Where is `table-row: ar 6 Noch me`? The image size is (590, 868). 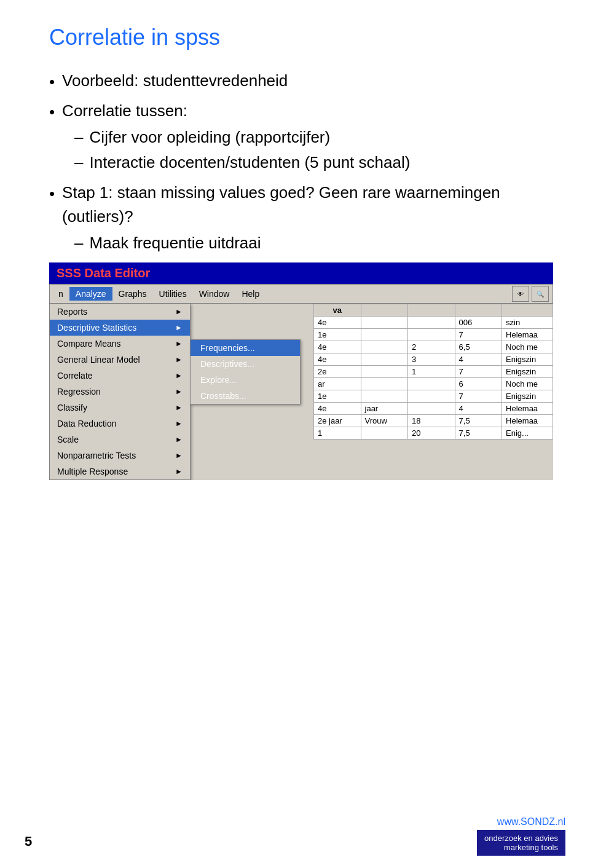 table-row: ar 6 Noch me is located at coordinates (434, 384).